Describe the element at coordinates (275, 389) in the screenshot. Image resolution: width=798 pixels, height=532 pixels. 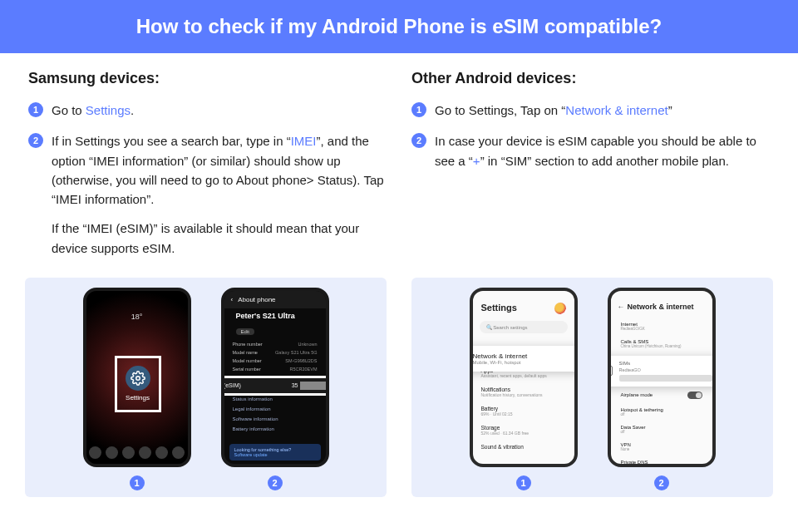
I see `samsung-shot-2: ‹ About phone Peter's S21 Ultra Edit Pho…` at that location.